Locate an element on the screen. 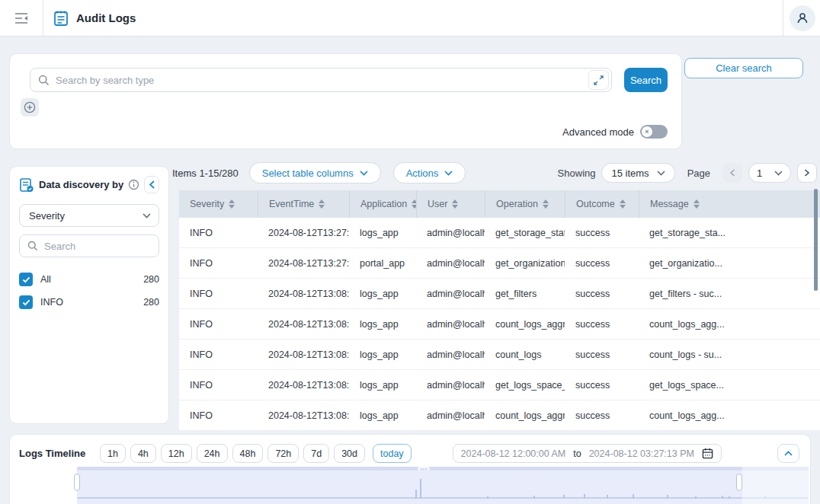 This screenshot has width=820, height=504. info-icon is located at coordinates (134, 184).